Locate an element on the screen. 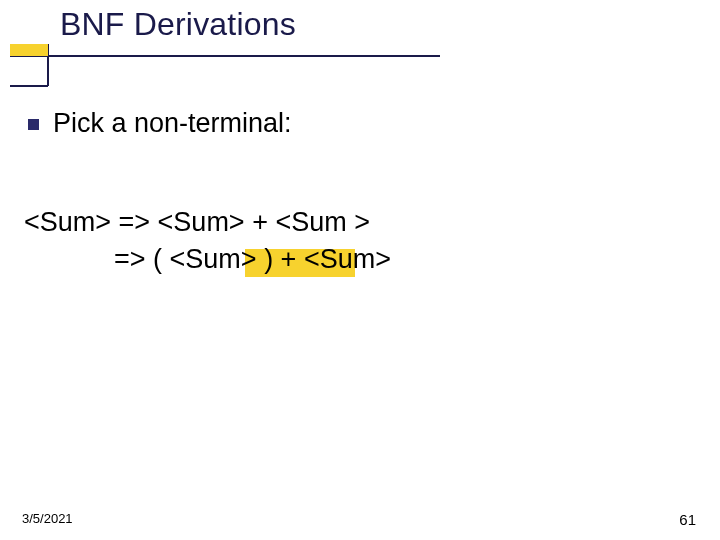 This screenshot has width=720, height=540. title-rule-horizontal is located at coordinates (225, 56).